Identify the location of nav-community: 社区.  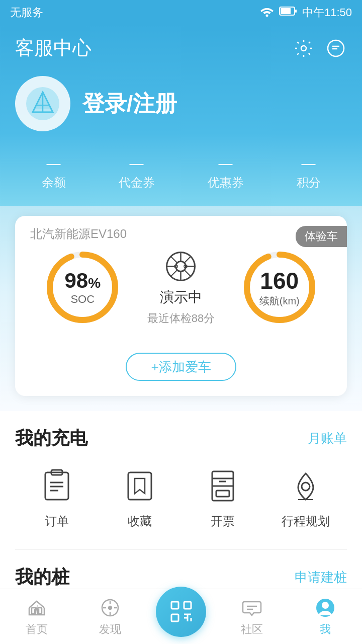
(252, 617).